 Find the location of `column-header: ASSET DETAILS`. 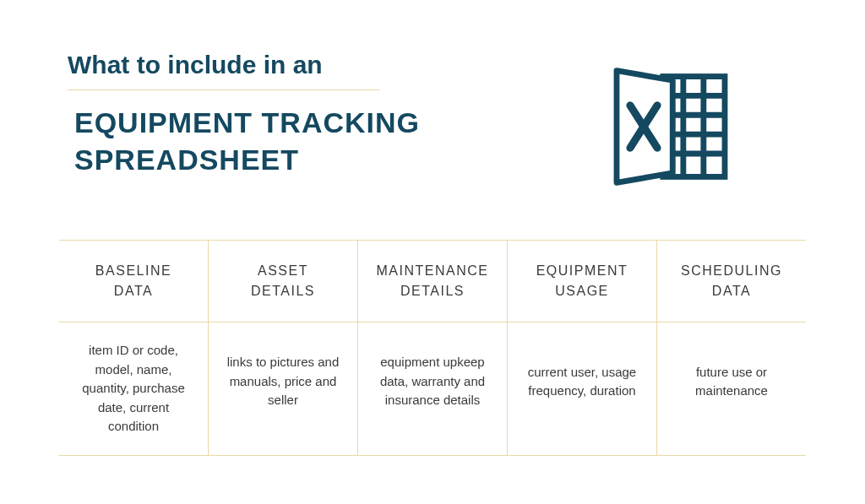

column-header: ASSET DETAILS is located at coordinates (283, 282).